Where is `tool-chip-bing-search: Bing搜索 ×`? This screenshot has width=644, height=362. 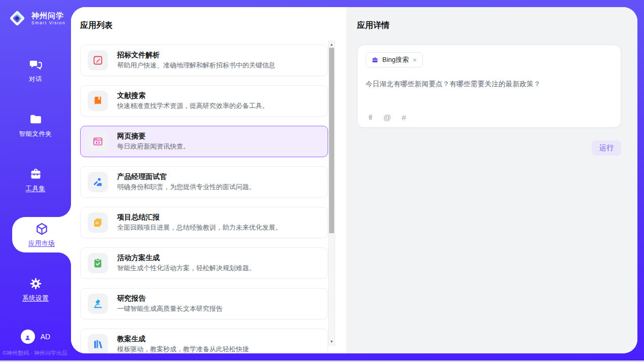
tool-chip-bing-search: Bing搜索 × is located at coordinates (395, 60).